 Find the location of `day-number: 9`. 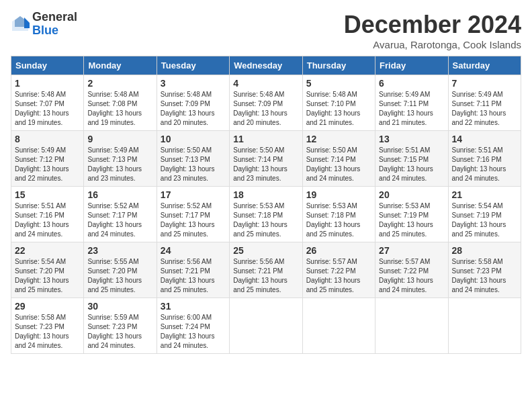

day-number: 9 is located at coordinates (120, 139).